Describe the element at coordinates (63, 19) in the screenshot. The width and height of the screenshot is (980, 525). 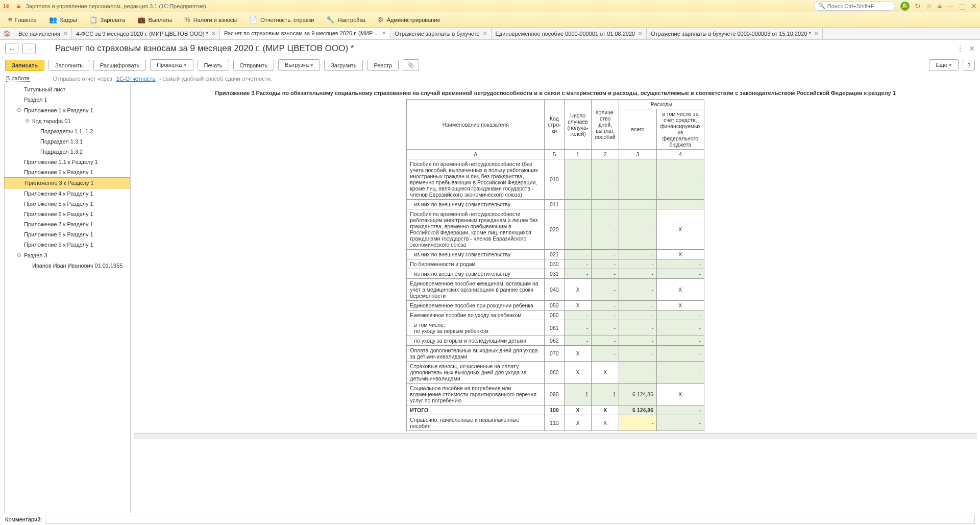
I see `menu-hr: 👥Кадры` at that location.